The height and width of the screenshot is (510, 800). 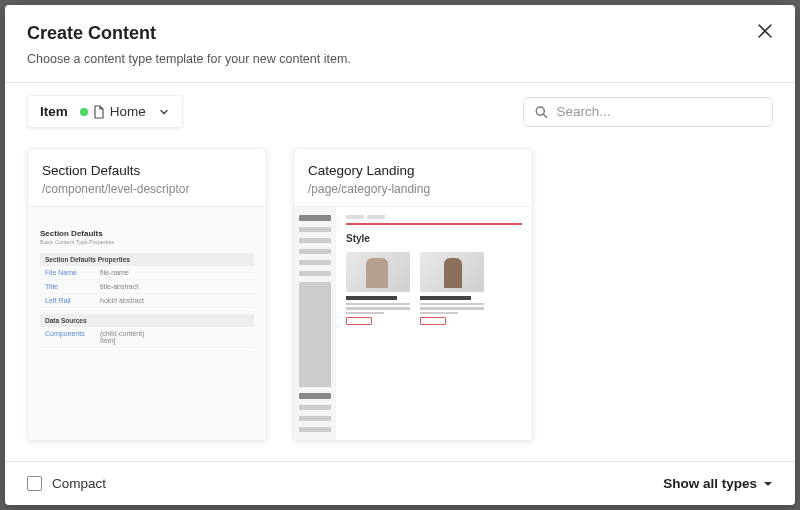 What do you see at coordinates (128, 112) in the screenshot?
I see `location-name: Home` at bounding box center [128, 112].